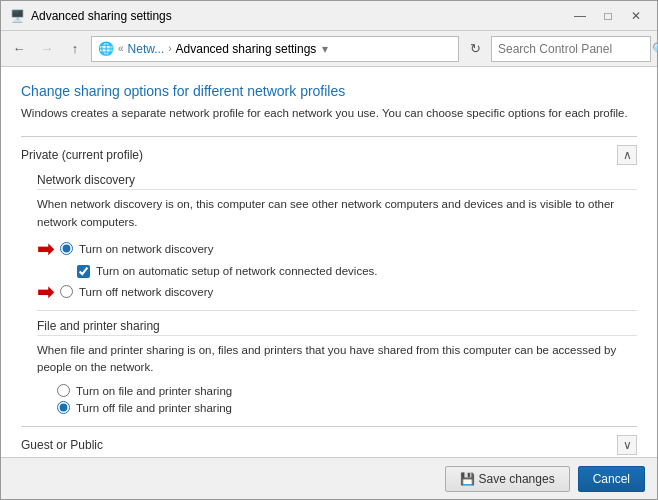  What do you see at coordinates (337, 182) in the screenshot?
I see `network-discovery-title: Network discovery` at bounding box center [337, 182].